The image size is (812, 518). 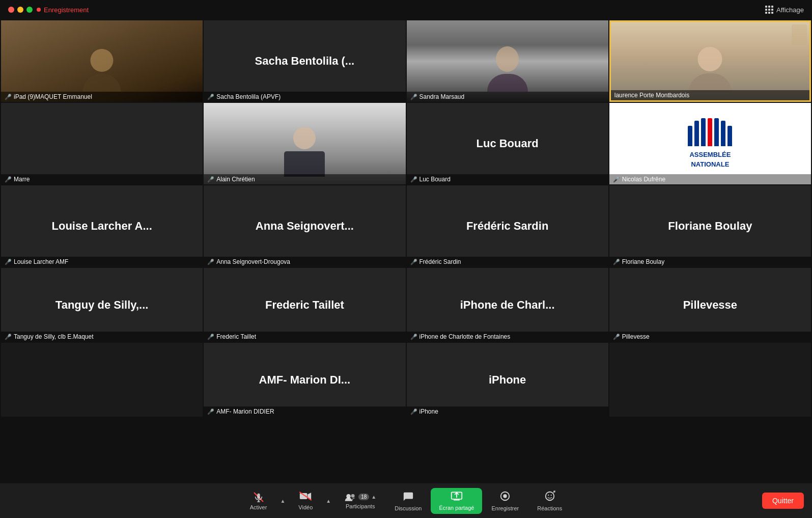 What do you see at coordinates (102, 61) in the screenshot?
I see `participant-tile-maquet: 🎤 iPad (9)MAQUET Emmanuel` at bounding box center [102, 61].